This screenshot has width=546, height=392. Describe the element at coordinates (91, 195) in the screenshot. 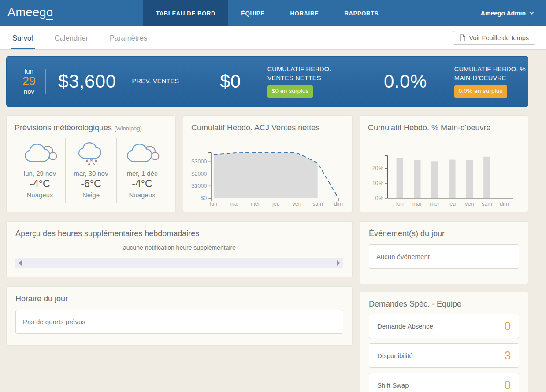

I see `weather-day-condition: Neige` at that location.